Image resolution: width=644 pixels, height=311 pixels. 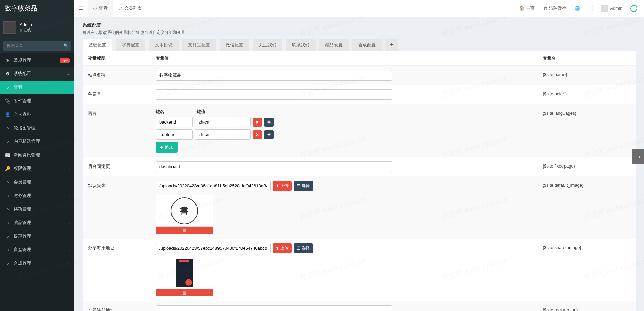 What do you see at coordinates (37, 87) in the screenshot?
I see `sidebar-item: 查看` at bounding box center [37, 87].